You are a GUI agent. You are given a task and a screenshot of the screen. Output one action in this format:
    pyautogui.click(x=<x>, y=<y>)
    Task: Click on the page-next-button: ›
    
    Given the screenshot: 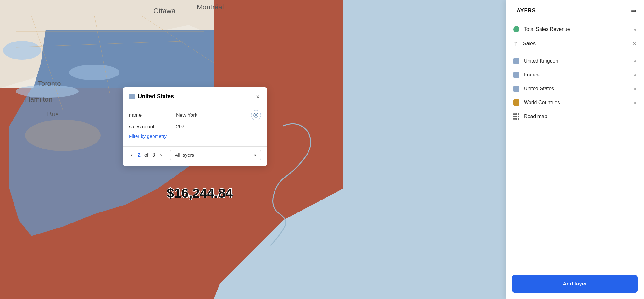 What is the action you would take?
    pyautogui.click(x=161, y=155)
    